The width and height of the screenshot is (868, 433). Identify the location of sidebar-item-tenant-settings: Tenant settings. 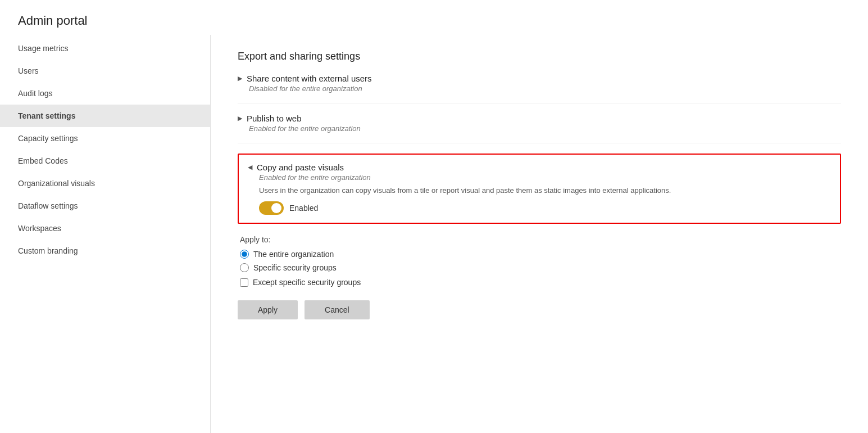
(105, 116).